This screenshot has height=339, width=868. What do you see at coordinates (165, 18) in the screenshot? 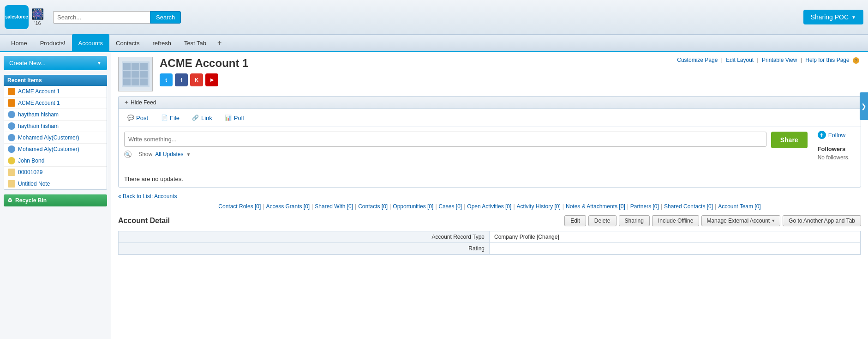
I see `search-button: Search` at bounding box center [165, 18].